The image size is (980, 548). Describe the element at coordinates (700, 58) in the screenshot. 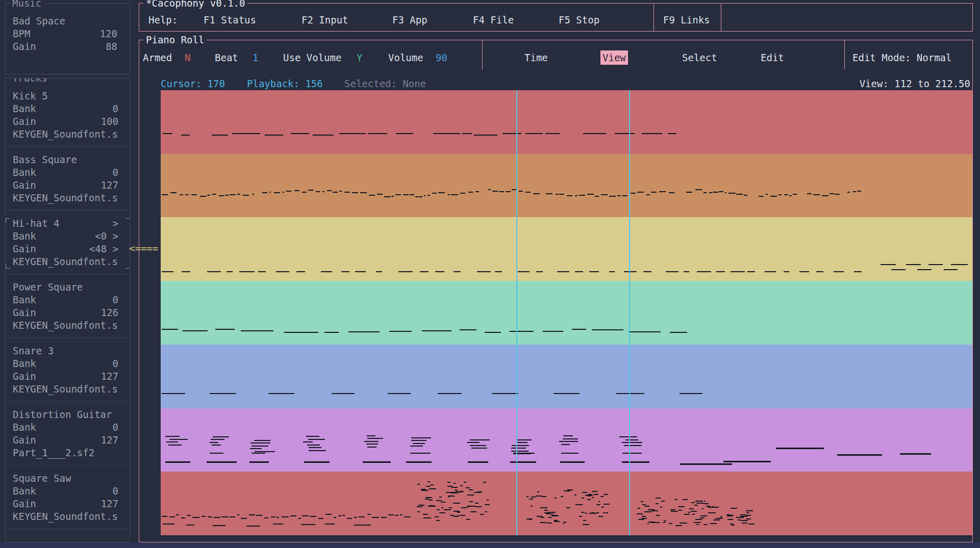

I see `tab-select: Select` at that location.